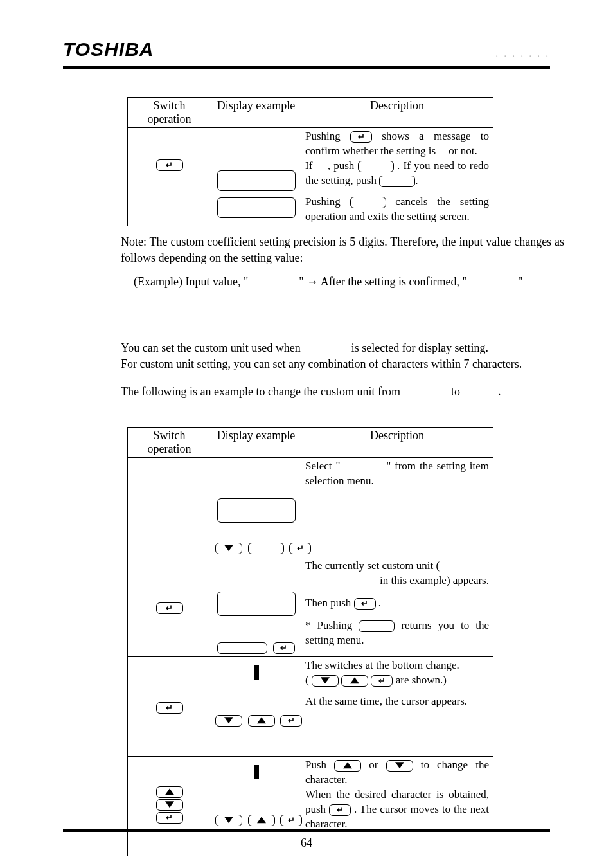 This screenshot has width=613, height=868. What do you see at coordinates (108, 50) in the screenshot?
I see `logo: TOSHIBA` at bounding box center [108, 50].